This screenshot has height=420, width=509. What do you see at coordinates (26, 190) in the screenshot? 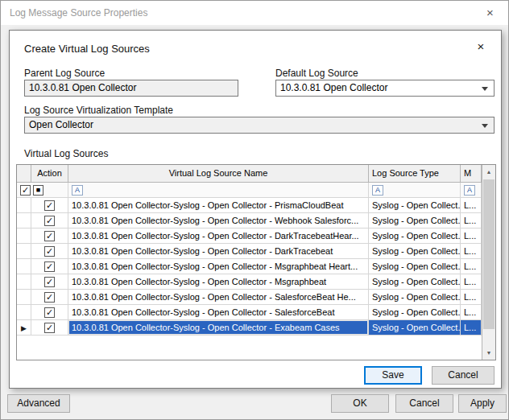
I see `select-all-checkbox: ✓` at bounding box center [26, 190].